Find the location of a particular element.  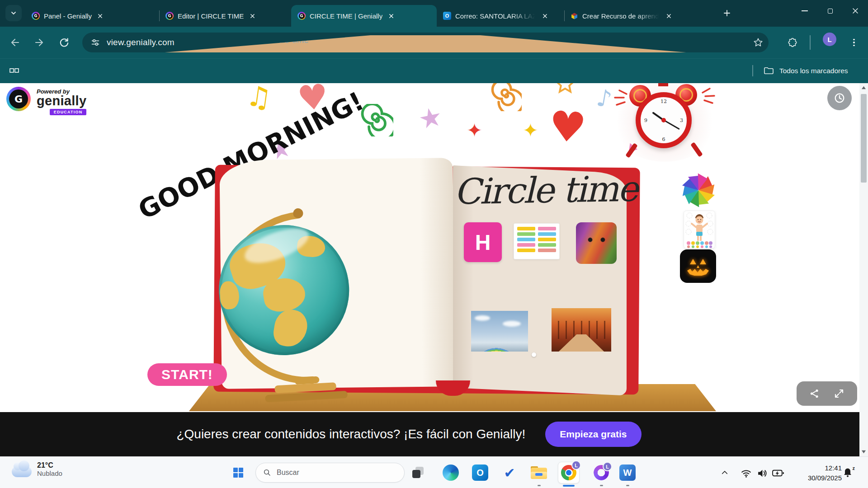

schedule-thumbnail is located at coordinates (537, 241).